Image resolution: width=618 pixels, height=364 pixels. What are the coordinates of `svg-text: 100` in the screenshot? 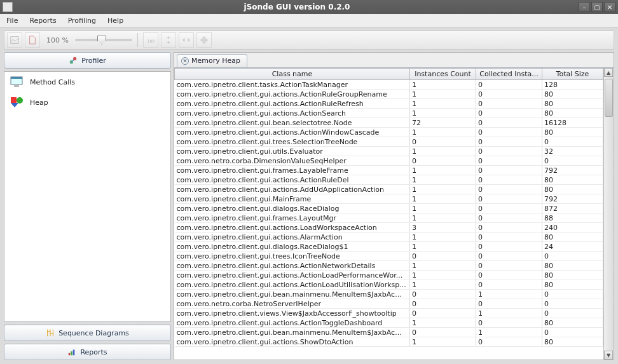 It's located at (151, 41).